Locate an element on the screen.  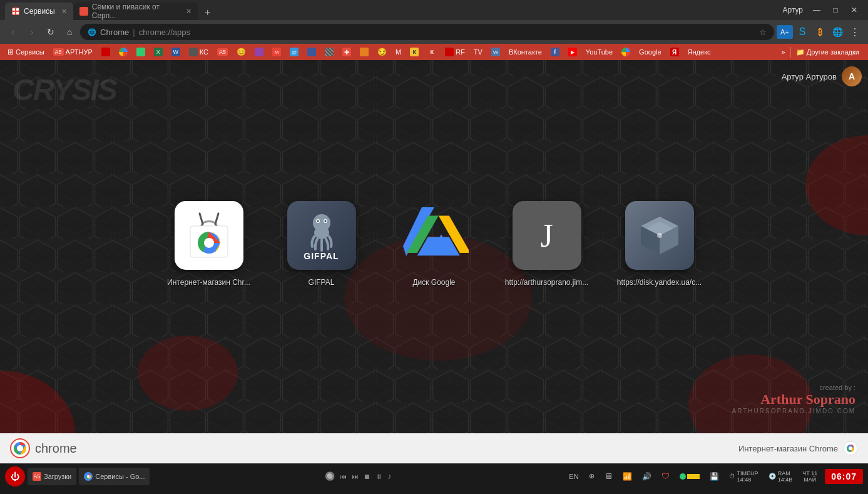
bookmark-K1-icon: К is located at coordinates (414, 52).